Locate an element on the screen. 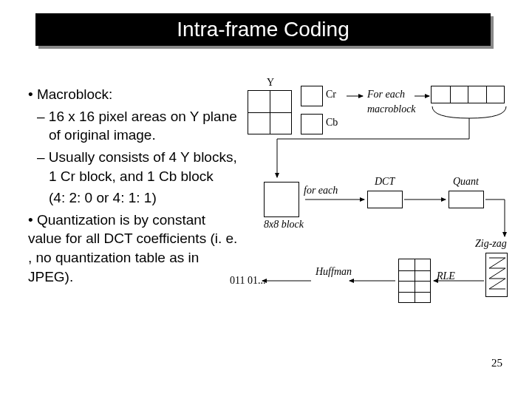 The image size is (532, 399). zigzag-box is located at coordinates (497, 275).